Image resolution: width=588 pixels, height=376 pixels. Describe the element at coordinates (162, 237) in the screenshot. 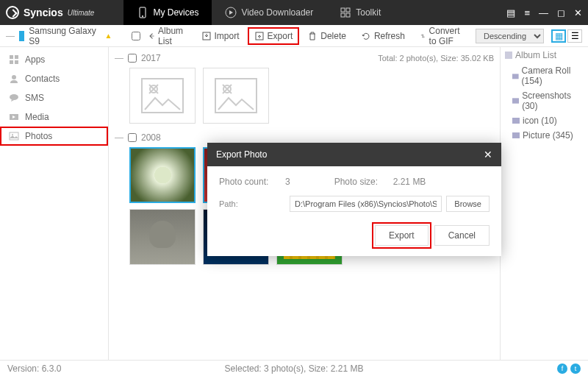

I see `photo-thumbnail` at that location.